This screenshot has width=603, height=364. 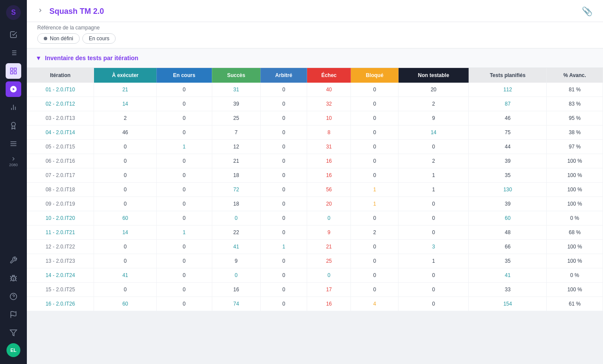 I want to click on th-arbitre: Arbitré, so click(x=284, y=75).